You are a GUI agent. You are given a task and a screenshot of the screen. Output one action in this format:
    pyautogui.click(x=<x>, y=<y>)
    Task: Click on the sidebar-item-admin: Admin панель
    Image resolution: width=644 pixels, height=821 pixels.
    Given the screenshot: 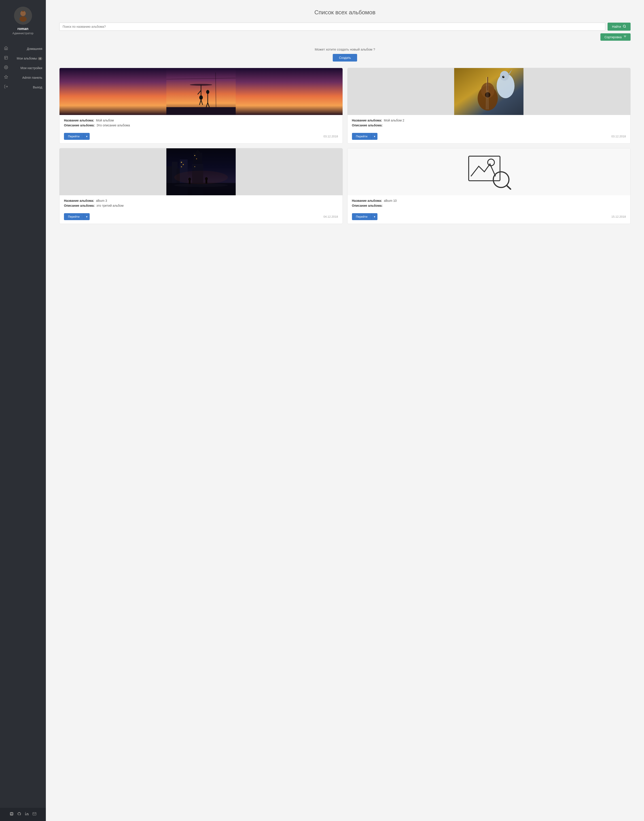 What is the action you would take?
    pyautogui.click(x=23, y=78)
    